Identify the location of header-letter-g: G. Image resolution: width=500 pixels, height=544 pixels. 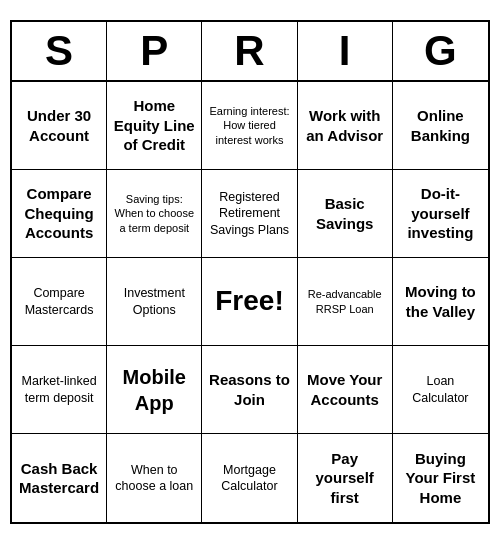
(440, 51).